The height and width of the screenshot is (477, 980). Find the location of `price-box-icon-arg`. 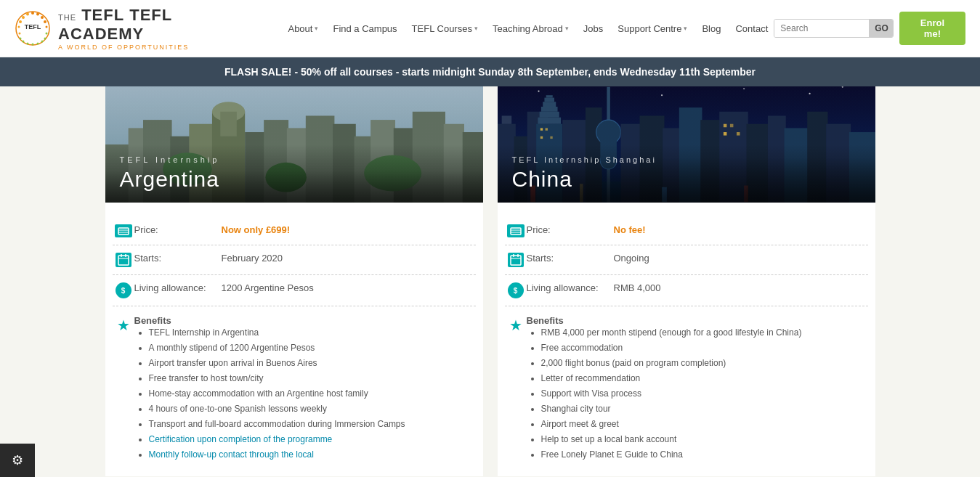

price-box-icon-arg is located at coordinates (123, 231).